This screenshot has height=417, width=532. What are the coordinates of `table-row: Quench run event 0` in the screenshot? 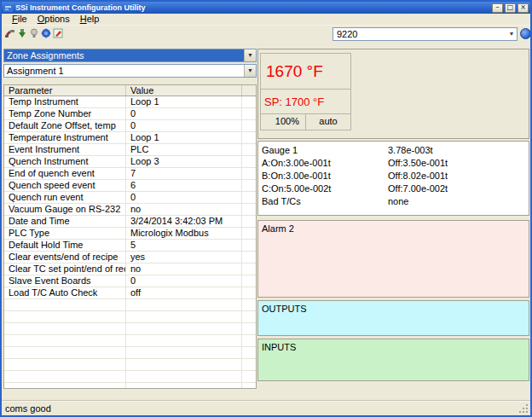 It's located at (130, 198).